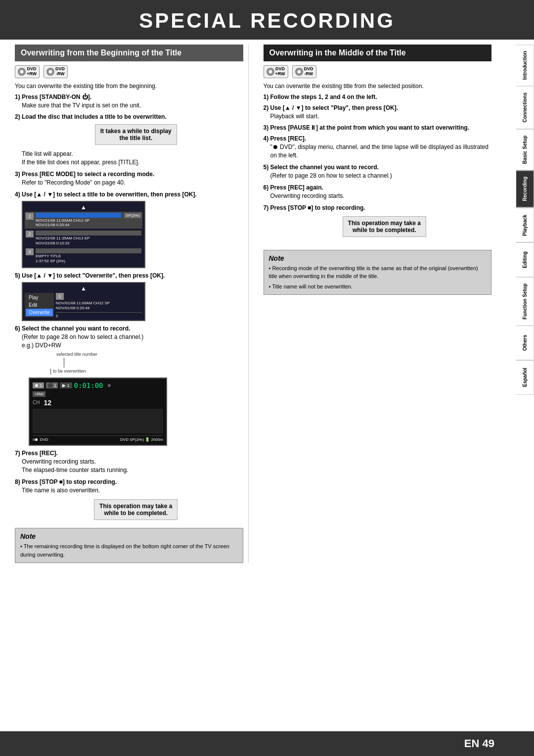 This screenshot has width=534, height=756. I want to click on right-dvd-plus-rw-icon: DVD+RW, so click(276, 72).